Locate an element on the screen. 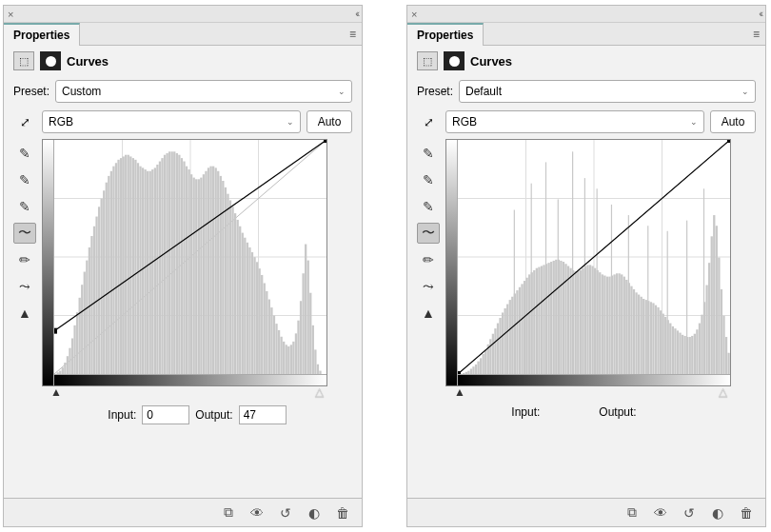  output-field: 47 is located at coordinates (263, 415).